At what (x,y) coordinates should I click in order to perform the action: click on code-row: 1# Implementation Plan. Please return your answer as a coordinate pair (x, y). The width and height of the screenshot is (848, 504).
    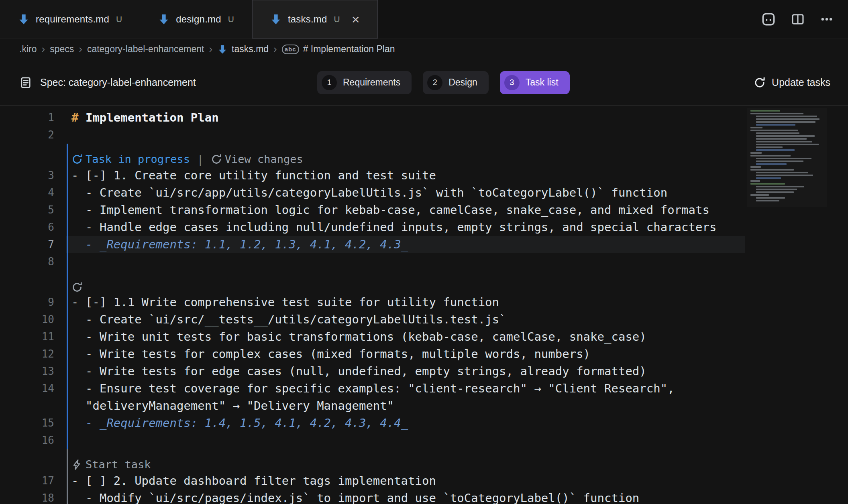
    Looking at the image, I should click on (424, 118).